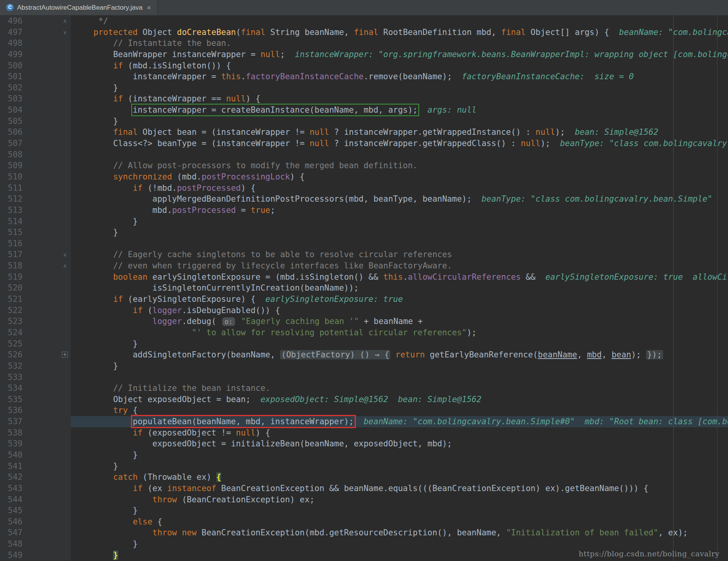 The height and width of the screenshot is (561, 728). I want to click on line-number: 504, so click(11, 110).